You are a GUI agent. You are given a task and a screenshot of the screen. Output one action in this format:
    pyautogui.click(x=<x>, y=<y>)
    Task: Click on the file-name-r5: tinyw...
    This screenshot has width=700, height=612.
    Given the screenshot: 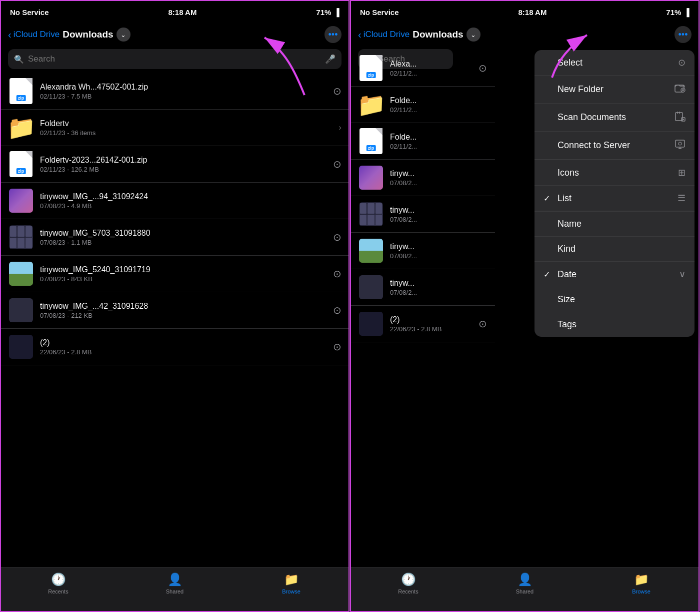 What is the action you would take?
    pyautogui.click(x=438, y=210)
    